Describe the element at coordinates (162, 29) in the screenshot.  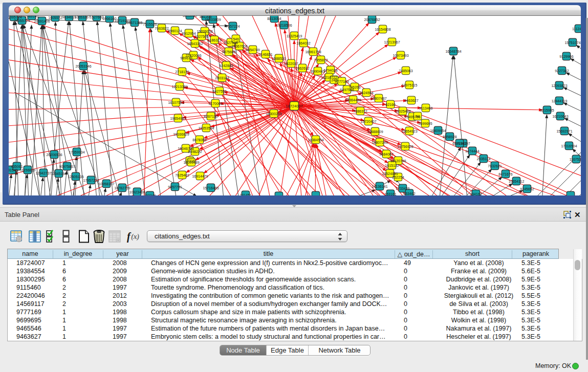
I see `svg-text: 7663822` at that location.